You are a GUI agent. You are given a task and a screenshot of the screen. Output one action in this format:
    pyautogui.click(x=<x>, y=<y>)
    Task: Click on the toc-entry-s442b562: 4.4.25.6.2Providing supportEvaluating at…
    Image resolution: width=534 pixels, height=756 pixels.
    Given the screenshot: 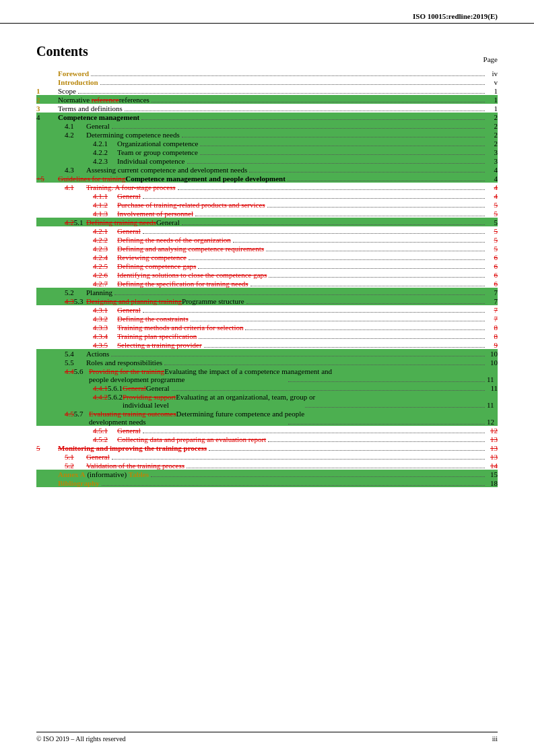 What is the action you would take?
    pyautogui.click(x=267, y=400)
    